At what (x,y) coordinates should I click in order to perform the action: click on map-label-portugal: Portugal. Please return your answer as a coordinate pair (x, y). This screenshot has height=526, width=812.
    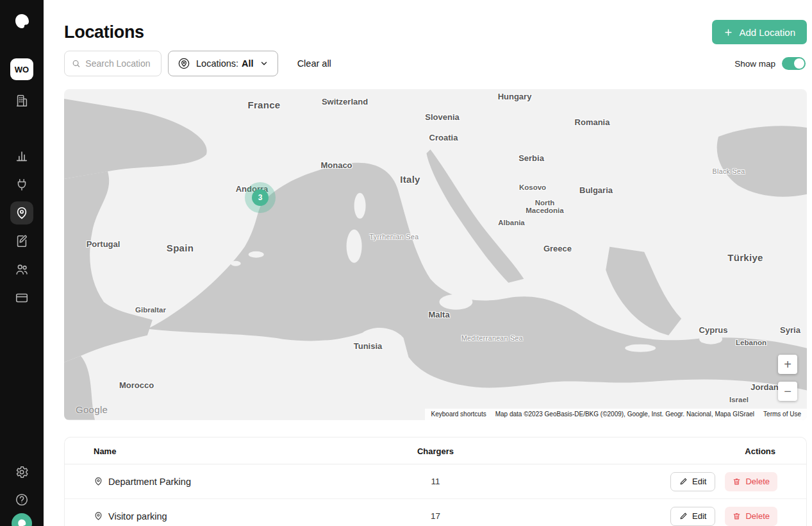
    Looking at the image, I should click on (104, 244).